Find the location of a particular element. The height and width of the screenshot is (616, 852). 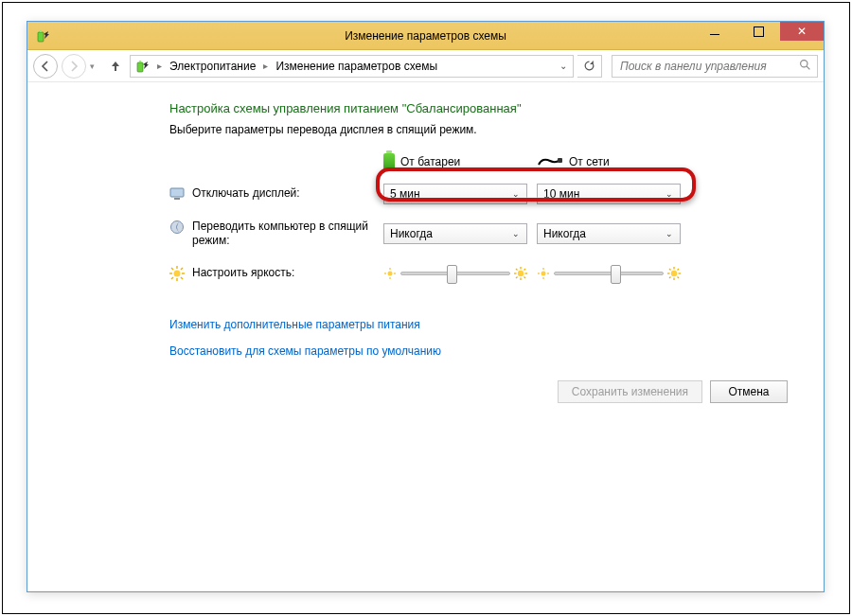

label-sleep: Переводить компьютер в спящий режим: is located at coordinates (283, 234).